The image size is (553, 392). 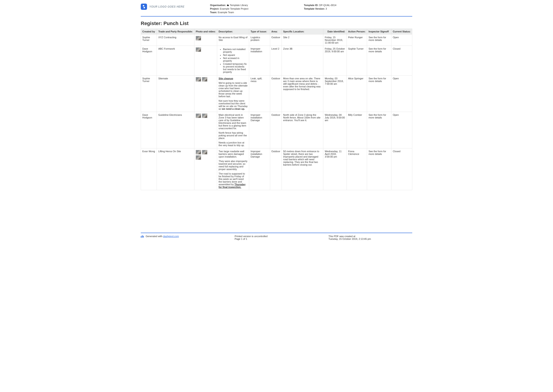 What do you see at coordinates (276, 239) in the screenshot?
I see `footer: Generated with dashpivot.com Printed ver…` at bounding box center [276, 239].